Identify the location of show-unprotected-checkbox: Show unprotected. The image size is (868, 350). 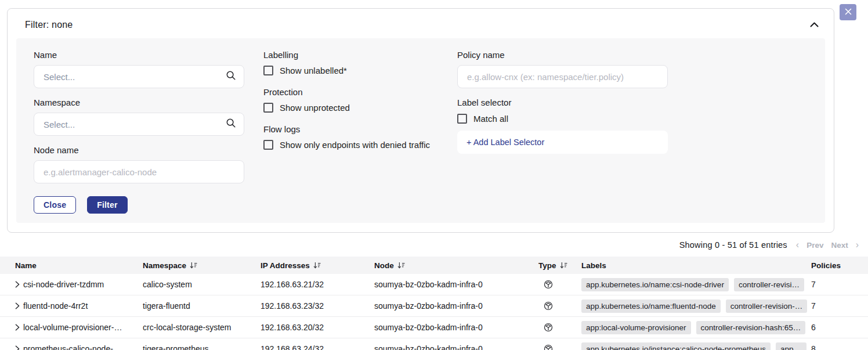
(352, 108).